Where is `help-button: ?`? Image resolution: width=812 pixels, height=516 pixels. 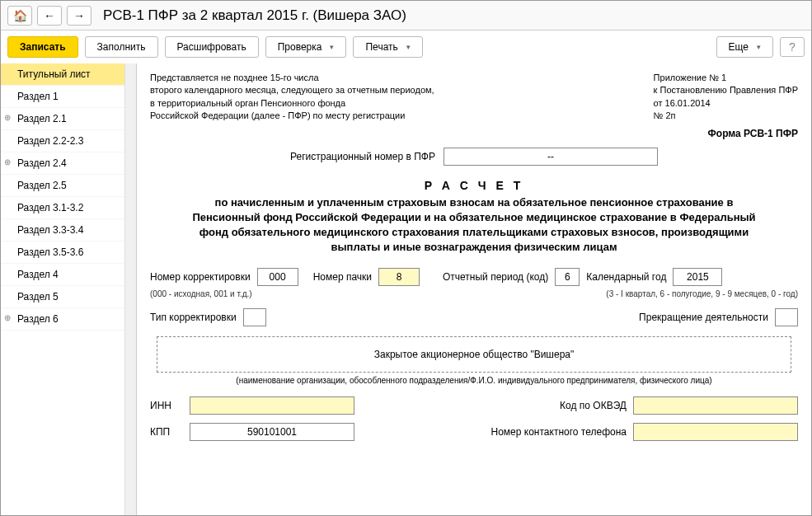
help-button: ? is located at coordinates (792, 47).